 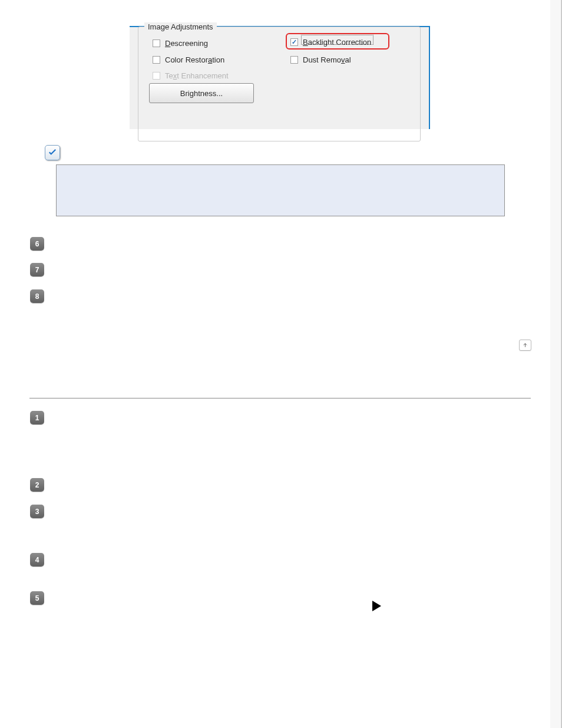 What do you see at coordinates (555, 364) in the screenshot?
I see `scrollbar` at bounding box center [555, 364].